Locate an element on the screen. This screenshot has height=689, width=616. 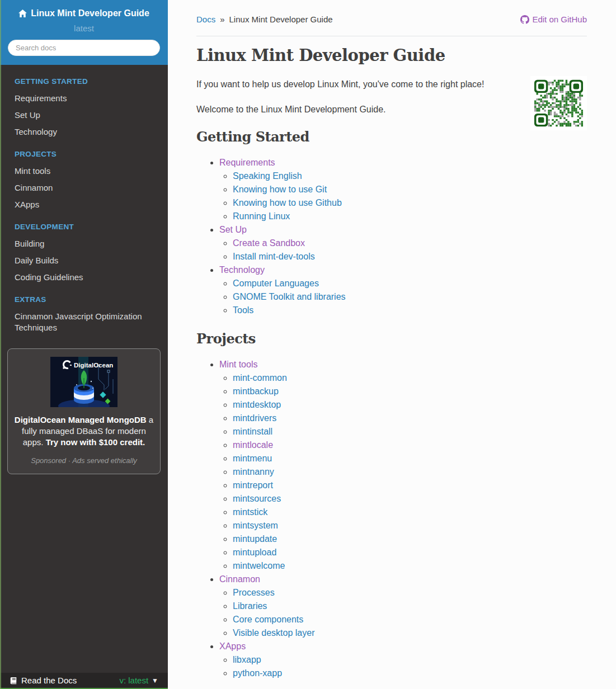
toc-link-mintlocale: mintlocale is located at coordinates (253, 445).